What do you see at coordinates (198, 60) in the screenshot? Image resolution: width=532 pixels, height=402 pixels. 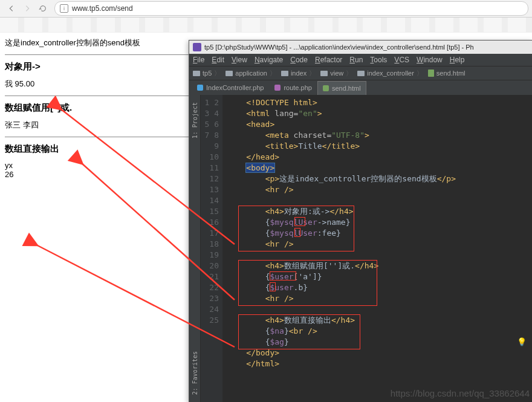 I see `menu-file: File` at bounding box center [198, 60].